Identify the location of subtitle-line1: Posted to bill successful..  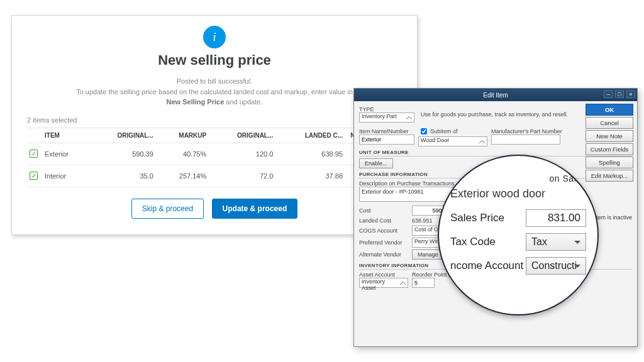
(214, 81).